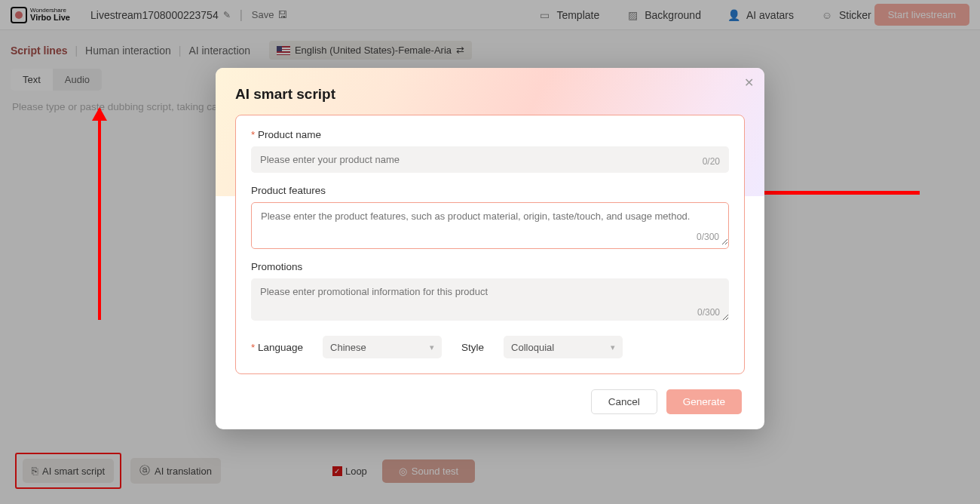  I want to click on close-icon: ✕, so click(749, 83).